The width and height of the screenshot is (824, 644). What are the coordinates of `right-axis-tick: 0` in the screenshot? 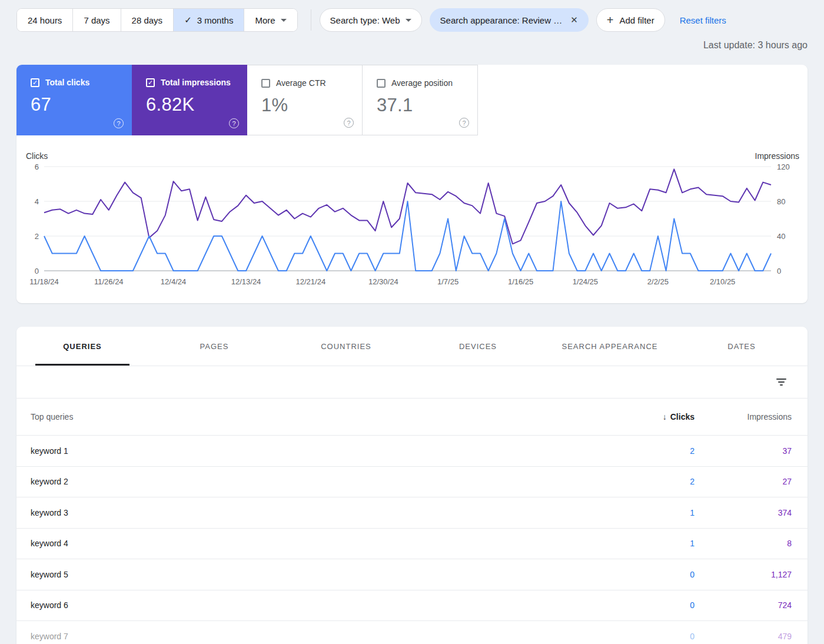 It's located at (779, 271).